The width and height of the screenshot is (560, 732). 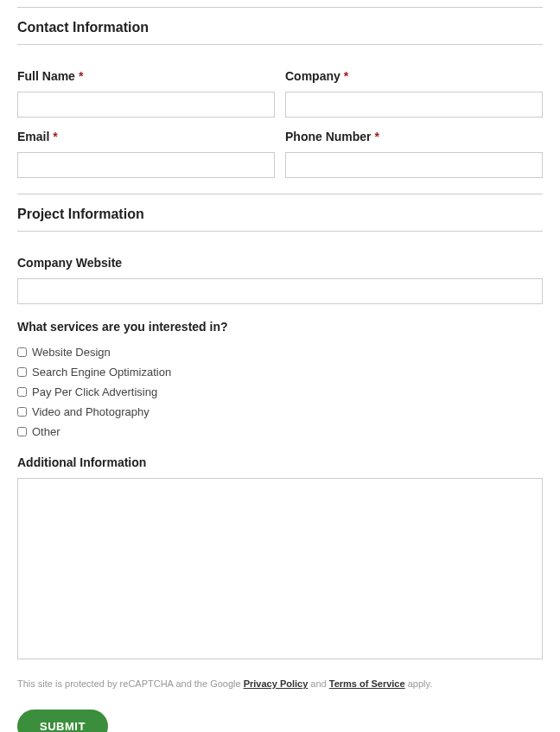 What do you see at coordinates (280, 462) in the screenshot?
I see `additional-info-label: Additional Information` at bounding box center [280, 462].